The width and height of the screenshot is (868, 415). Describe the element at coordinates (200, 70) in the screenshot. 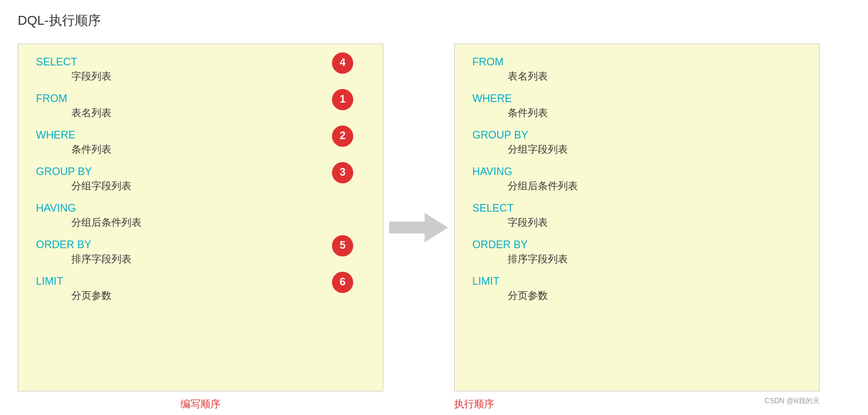

I see `left-section-select: SELECT4字段列表` at that location.